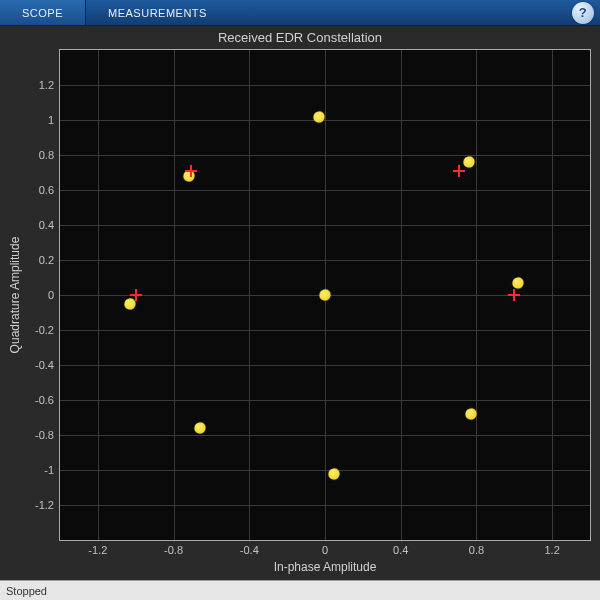  Describe the element at coordinates (250, 550) in the screenshot. I see `x-tick-label: -0.4` at that location.